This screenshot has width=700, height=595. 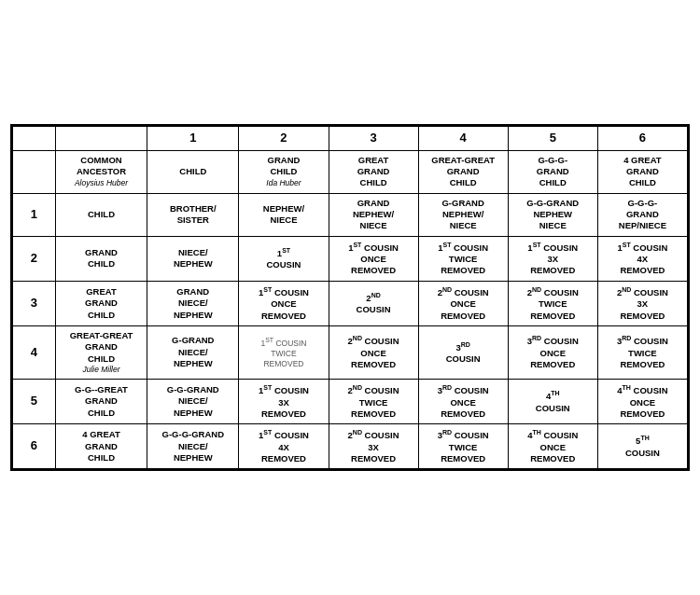 I want to click on relationship-cell: GRANDNEPHEW/NIECE, so click(x=373, y=214).